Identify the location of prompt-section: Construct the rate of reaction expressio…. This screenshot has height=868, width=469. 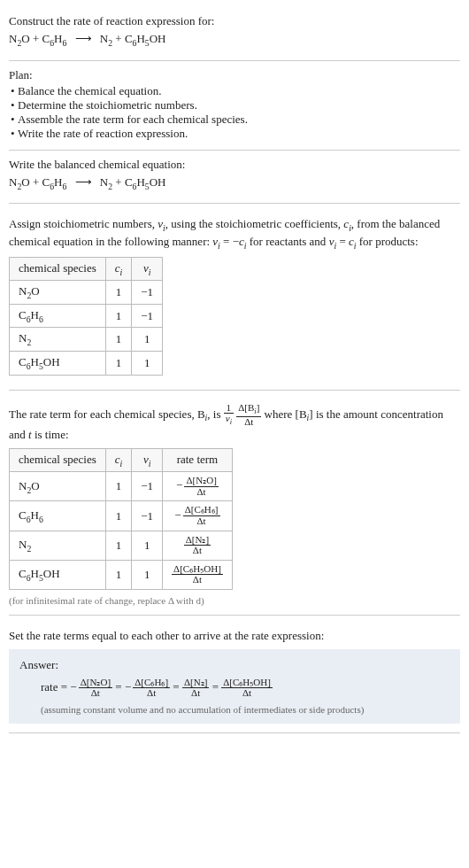
(234, 34).